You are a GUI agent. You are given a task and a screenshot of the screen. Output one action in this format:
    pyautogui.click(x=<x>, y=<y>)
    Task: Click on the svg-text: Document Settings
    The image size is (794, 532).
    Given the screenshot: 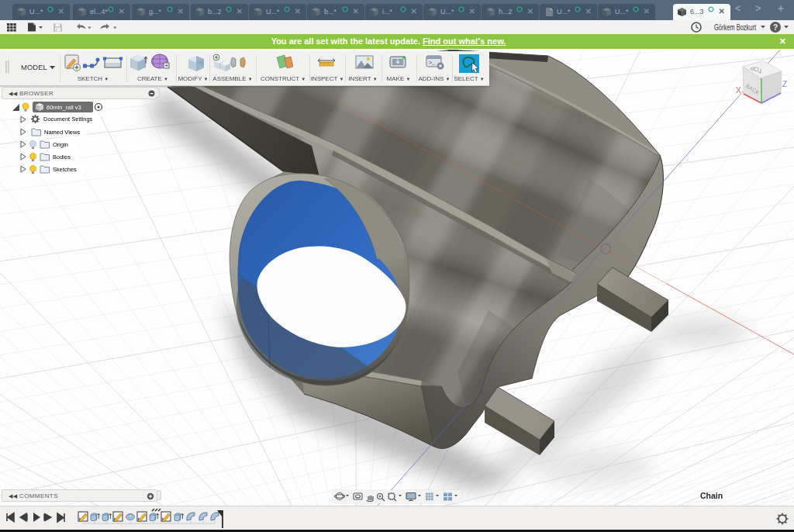 What is the action you would take?
    pyautogui.click(x=68, y=119)
    